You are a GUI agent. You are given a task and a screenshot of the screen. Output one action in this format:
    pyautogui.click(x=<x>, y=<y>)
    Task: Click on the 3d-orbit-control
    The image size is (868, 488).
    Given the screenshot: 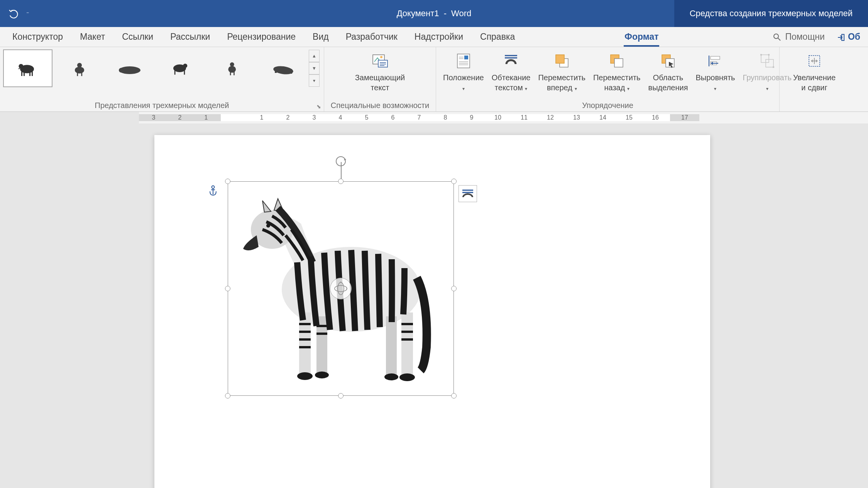 What is the action you would take?
    pyautogui.click(x=341, y=289)
    